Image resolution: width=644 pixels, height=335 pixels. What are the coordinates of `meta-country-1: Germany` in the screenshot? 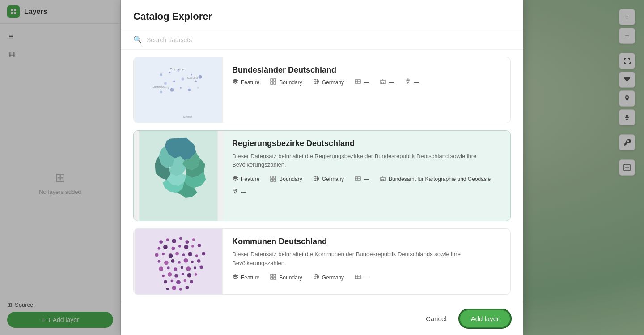 It's located at (328, 82).